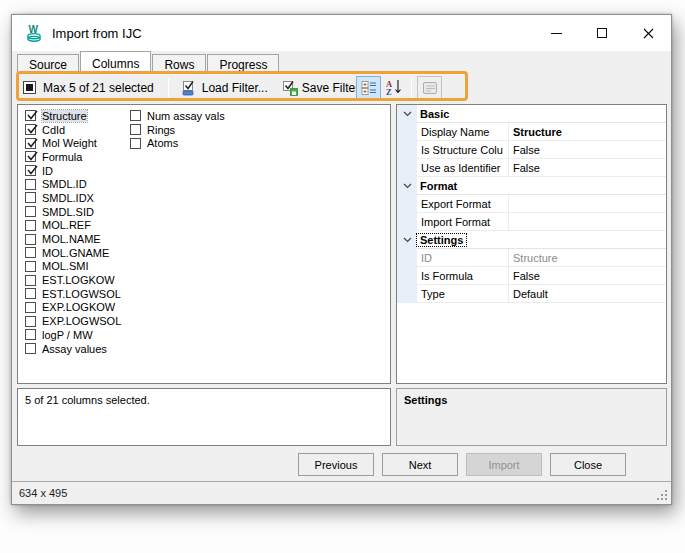 This screenshot has height=553, width=685. Describe the element at coordinates (73, 212) in the screenshot. I see `column-checkbox-item: SMDL.SID` at that location.